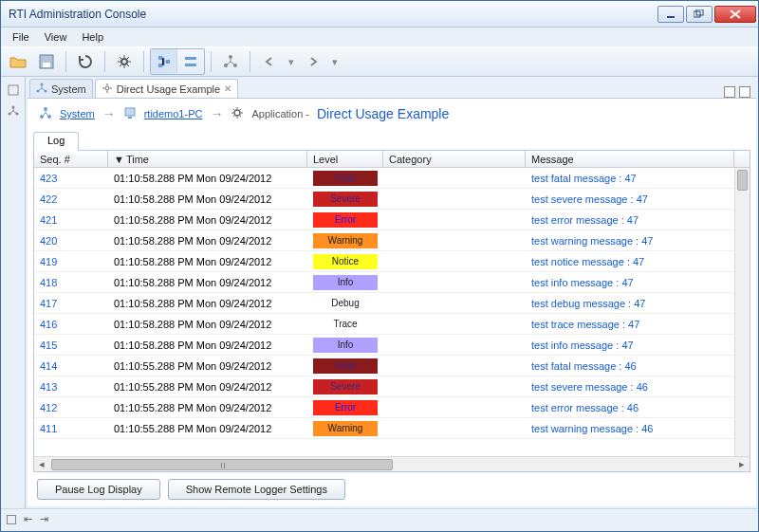  Describe the element at coordinates (392, 492) in the screenshot. I see `button-row: Pause Log Display Show Remote Logger Set…` at that location.